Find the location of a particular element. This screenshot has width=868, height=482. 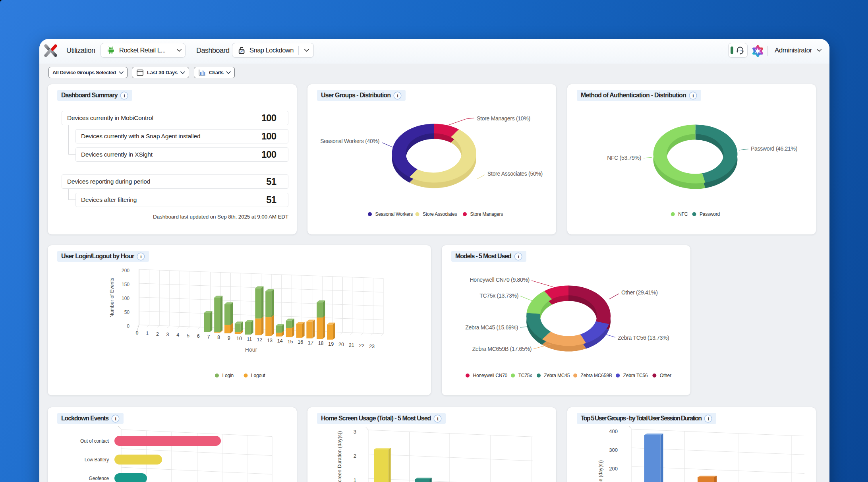

svg-text: 5 is located at coordinates (188, 336).